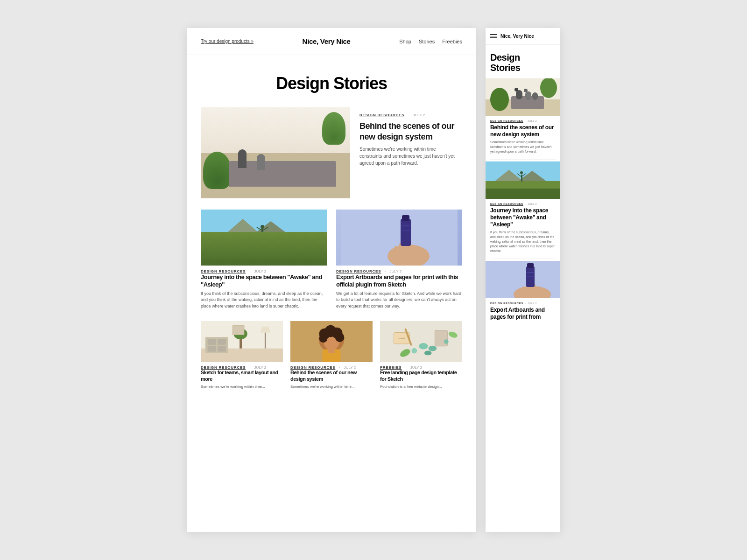 The image size is (747, 560). Describe the element at coordinates (242, 355) in the screenshot. I see `row-article-1: DESIGN RESOURCES · JULY 2 Sketch for tea…` at that location.